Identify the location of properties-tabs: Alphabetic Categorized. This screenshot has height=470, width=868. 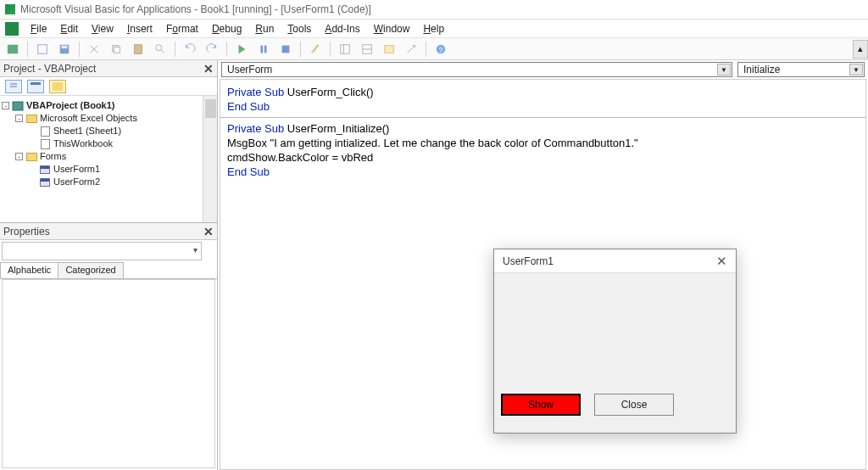
(108, 271).